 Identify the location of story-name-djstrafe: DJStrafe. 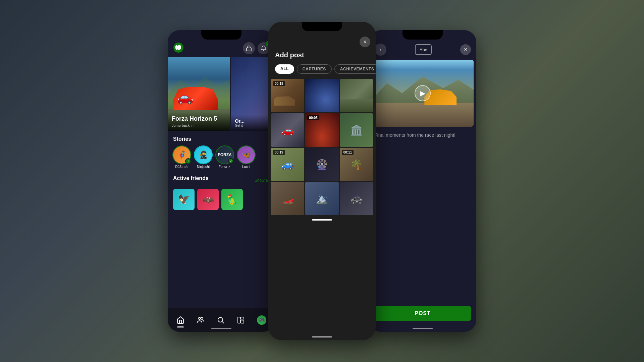
(182, 167).